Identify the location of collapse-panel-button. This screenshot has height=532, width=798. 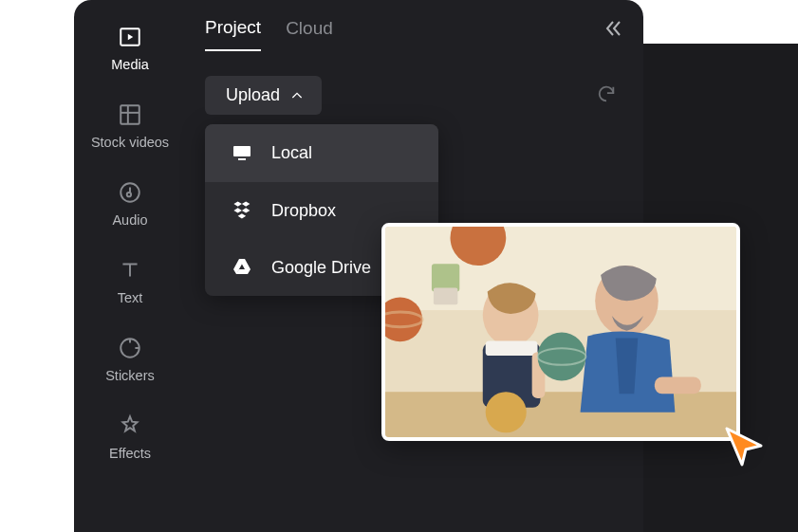
(613, 30).